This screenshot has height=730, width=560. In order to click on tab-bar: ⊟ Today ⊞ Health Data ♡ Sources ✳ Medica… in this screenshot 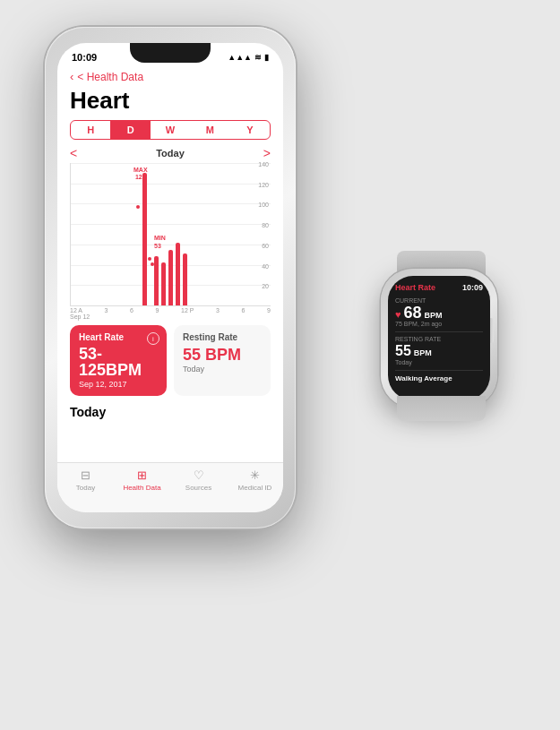, I will do `click(170, 487)`.